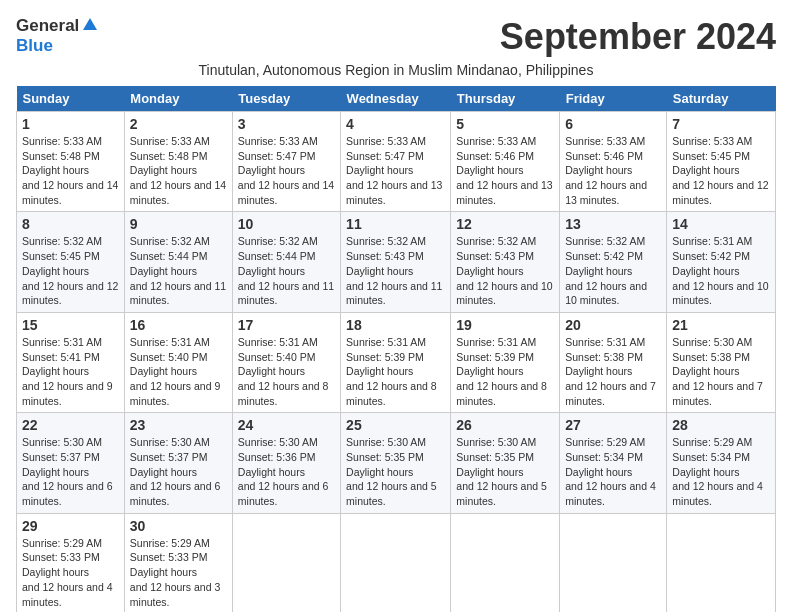  Describe the element at coordinates (396, 162) in the screenshot. I see `table-row: 4 Sunrise: 5:33 AM Sunset: 5:47 PM Dayli…` at that location.